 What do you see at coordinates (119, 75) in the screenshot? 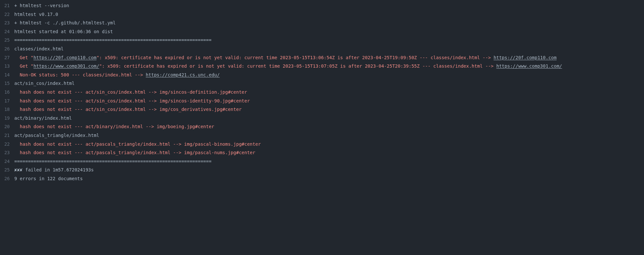
I see `line-content: Non-OK status: 500 --- classes/index.htm…` at bounding box center [119, 75].